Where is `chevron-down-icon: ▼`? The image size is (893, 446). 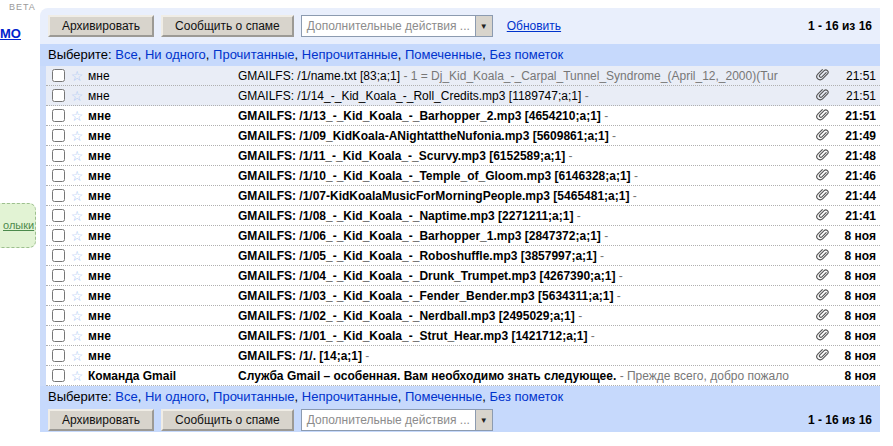
chevron-down-icon: ▼ is located at coordinates (484, 26).